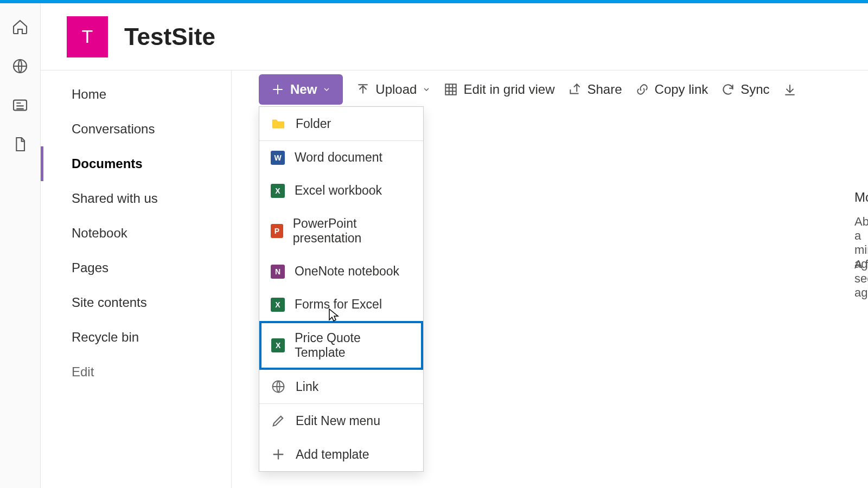 This screenshot has width=868, height=488. I want to click on nav-shared: Shared with us, so click(136, 198).